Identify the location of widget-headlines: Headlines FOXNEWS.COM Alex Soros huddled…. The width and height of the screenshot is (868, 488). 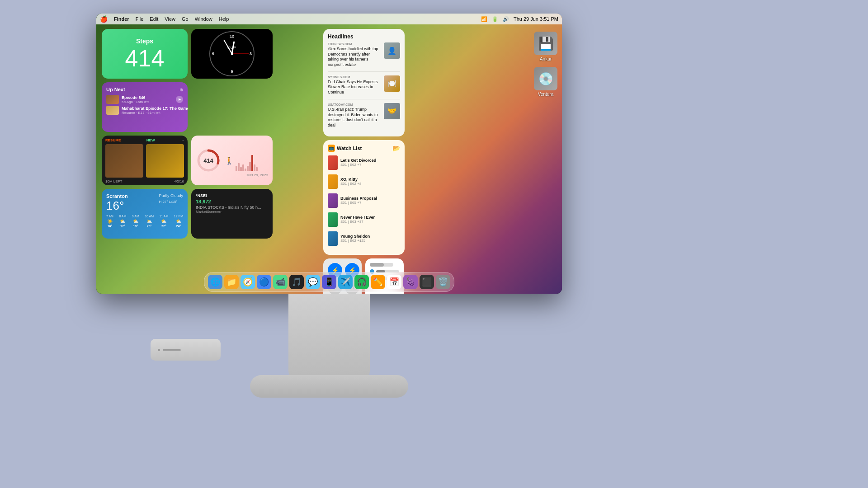
(364, 83).